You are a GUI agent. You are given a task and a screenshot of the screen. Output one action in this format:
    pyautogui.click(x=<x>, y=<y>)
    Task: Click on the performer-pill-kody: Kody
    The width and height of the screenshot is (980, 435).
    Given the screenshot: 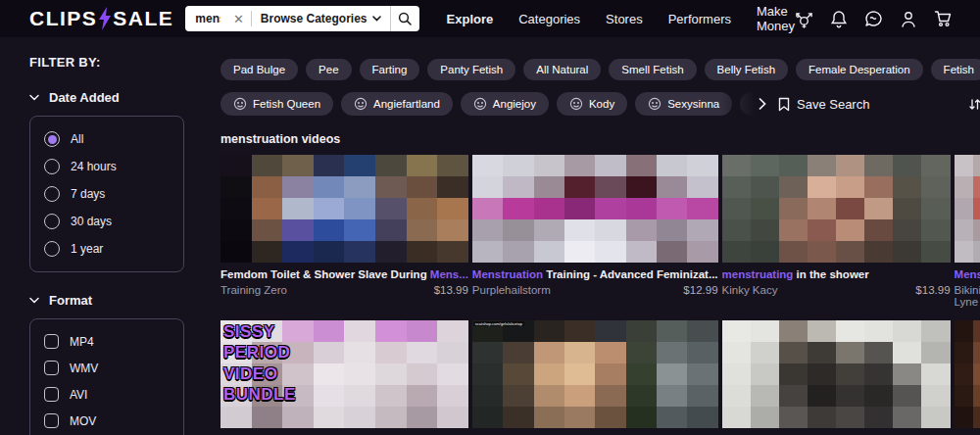 What is the action you would take?
    pyautogui.click(x=592, y=104)
    